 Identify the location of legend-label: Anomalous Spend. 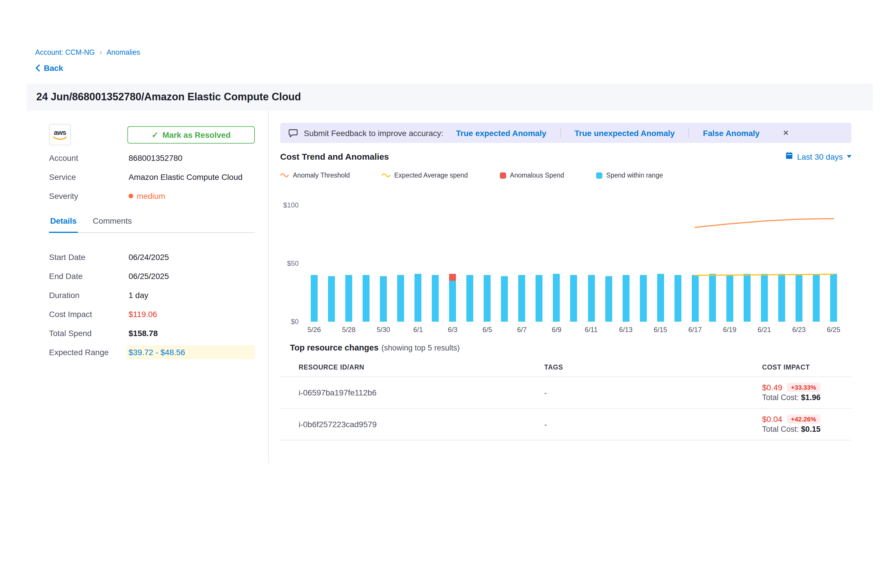
(537, 176).